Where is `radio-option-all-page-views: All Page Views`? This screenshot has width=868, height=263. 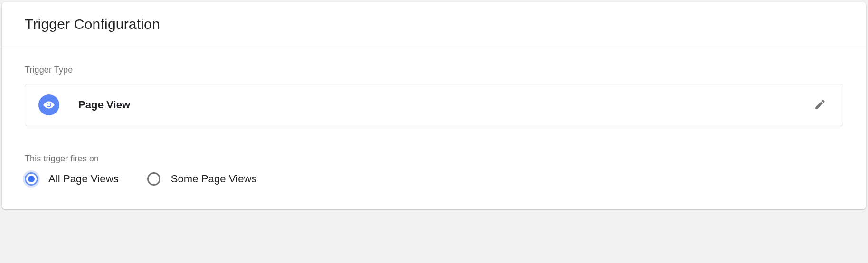 radio-option-all-page-views: All Page Views is located at coordinates (72, 179).